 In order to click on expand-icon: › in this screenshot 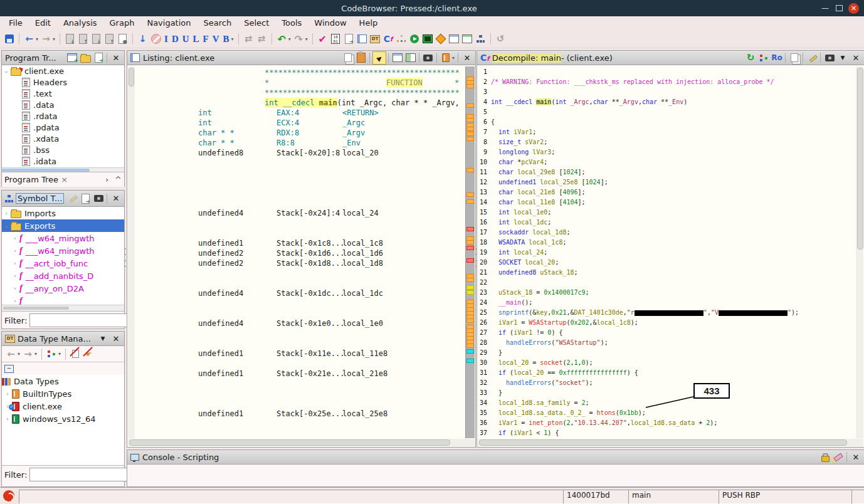, I will do `click(15, 263)`.